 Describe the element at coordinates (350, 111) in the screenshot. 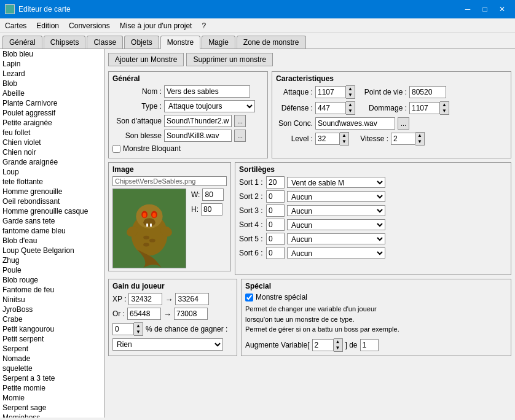

I see `defense-down: ▼` at that location.